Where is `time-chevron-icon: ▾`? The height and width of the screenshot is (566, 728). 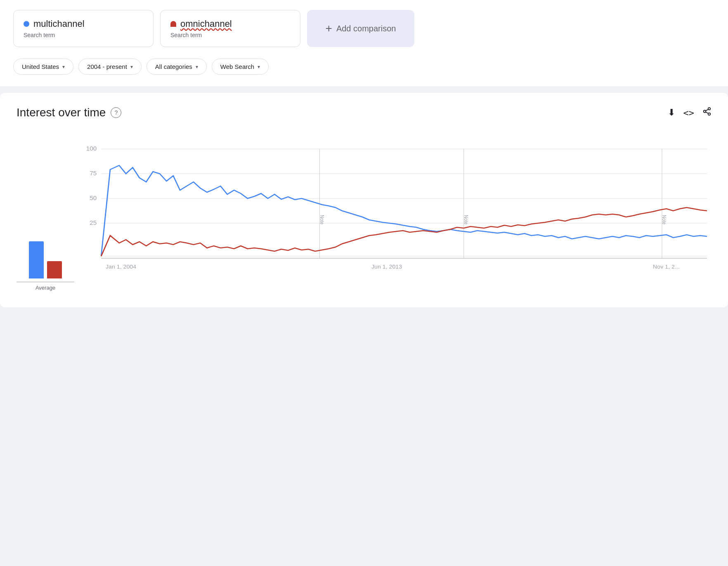
time-chevron-icon: ▾ is located at coordinates (132, 67).